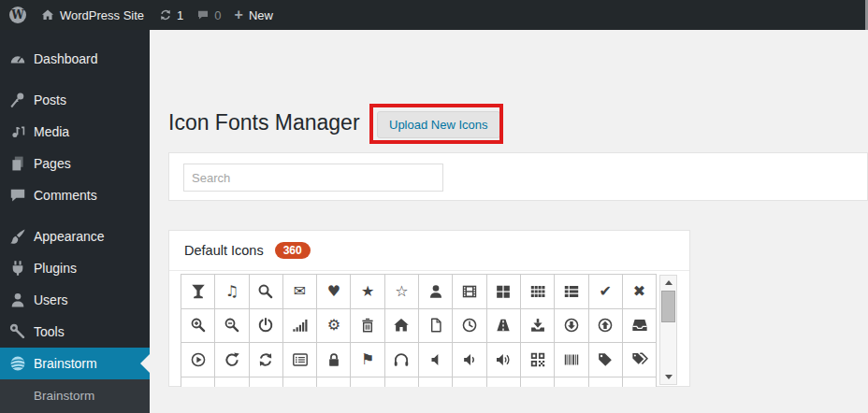  What do you see at coordinates (470, 361) in the screenshot?
I see `icon-cell-volume-low` at bounding box center [470, 361].